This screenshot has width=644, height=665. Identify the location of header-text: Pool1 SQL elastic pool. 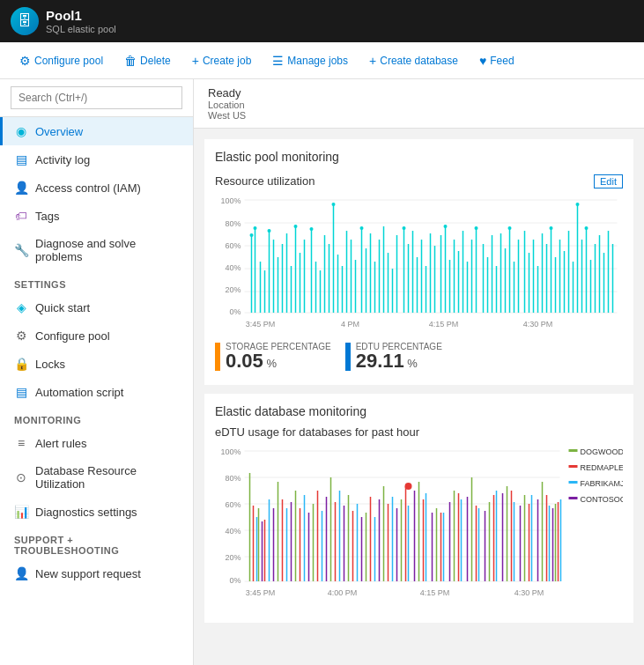
(81, 21).